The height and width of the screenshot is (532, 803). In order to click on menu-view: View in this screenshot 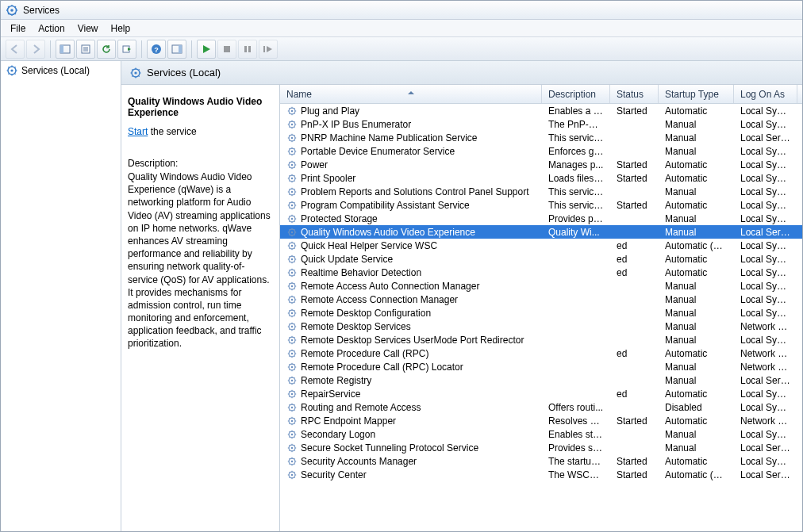, I will do `click(88, 29)`.